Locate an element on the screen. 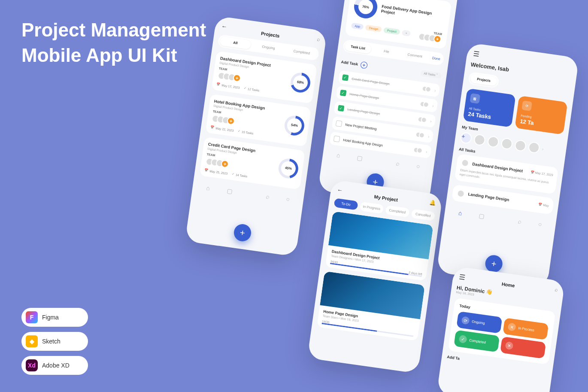  clock-icon: ✕ is located at coordinates (512, 327).